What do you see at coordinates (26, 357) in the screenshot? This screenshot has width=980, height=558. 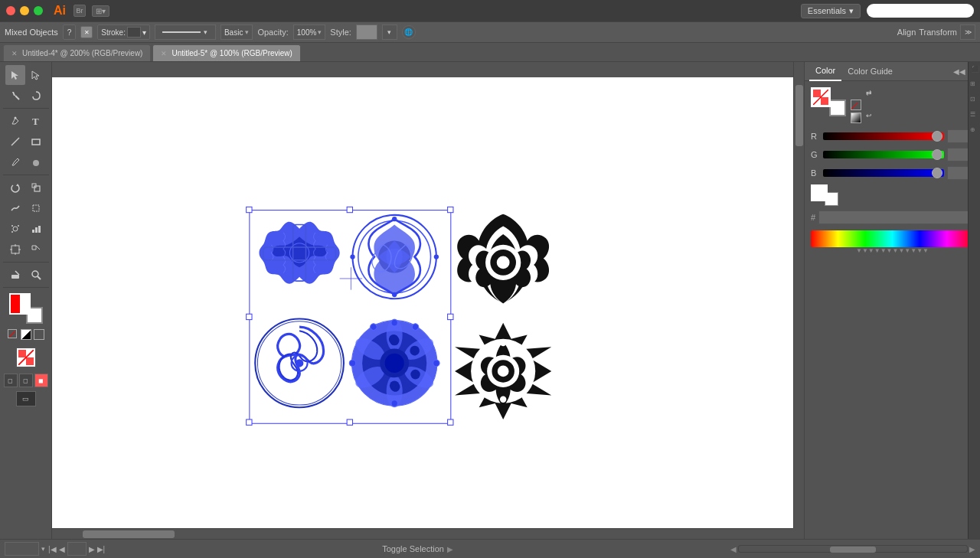 I see `main-fill-box` at bounding box center [26, 357].